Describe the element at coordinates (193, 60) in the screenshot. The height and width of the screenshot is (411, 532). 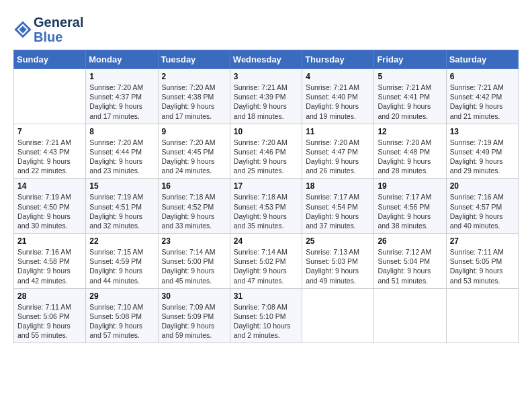
I see `weekday-header: Tuesday` at that location.